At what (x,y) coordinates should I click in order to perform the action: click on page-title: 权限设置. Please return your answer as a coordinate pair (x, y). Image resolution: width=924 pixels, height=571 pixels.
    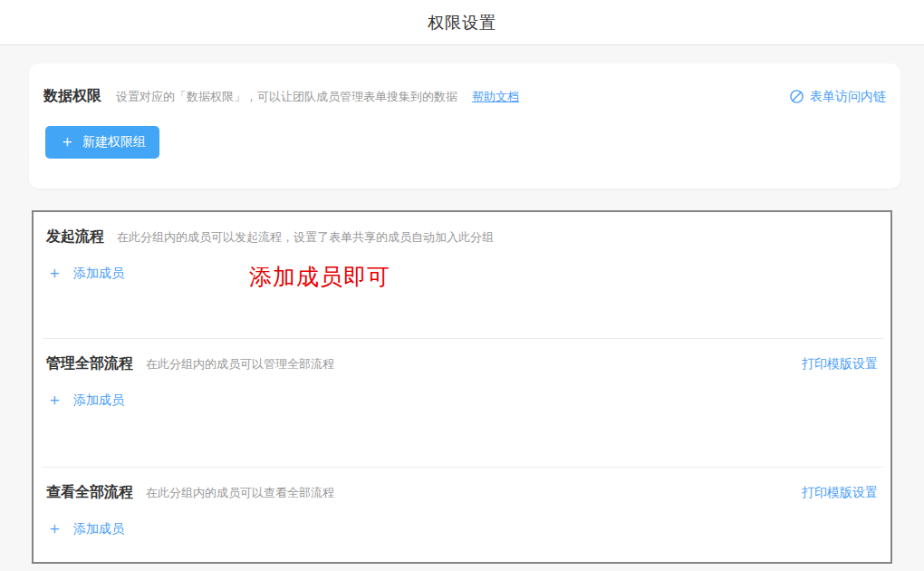
    Looking at the image, I should click on (462, 23).